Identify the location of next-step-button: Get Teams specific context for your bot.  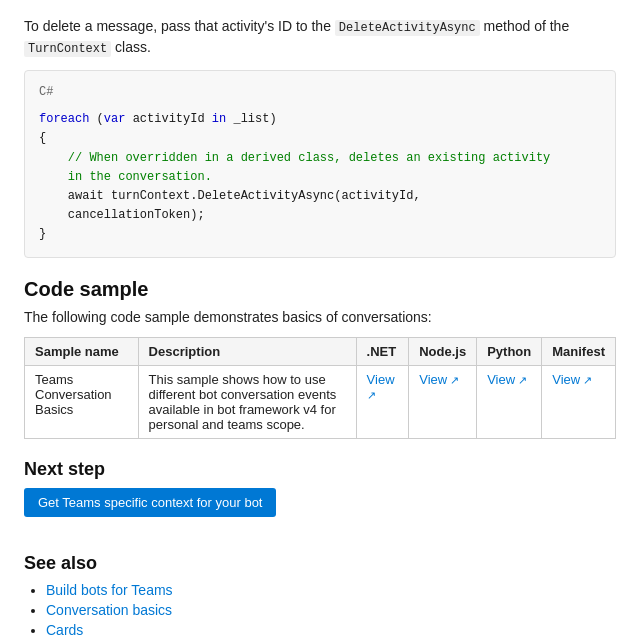
(150, 502).